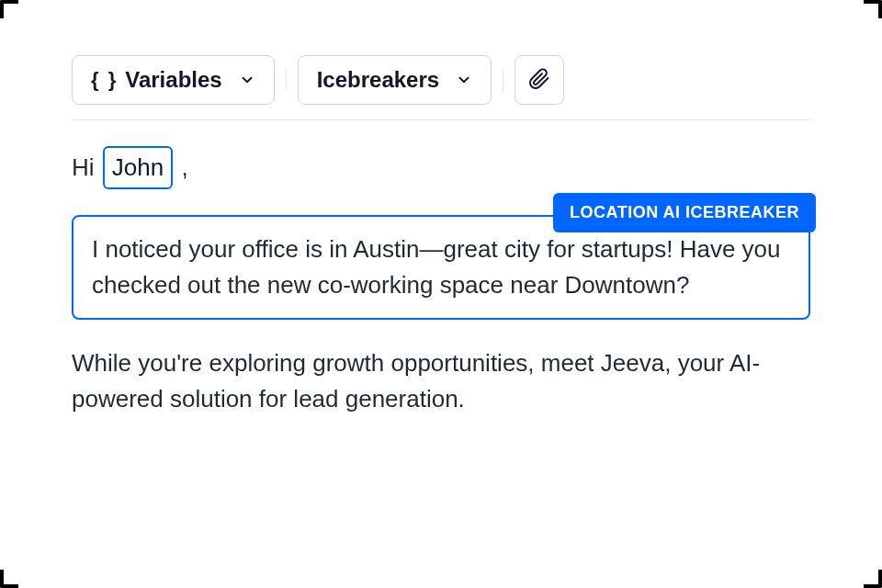 Image resolution: width=882 pixels, height=588 pixels. Describe the element at coordinates (379, 80) in the screenshot. I see `icebreakers-label: Icebreakers` at that location.